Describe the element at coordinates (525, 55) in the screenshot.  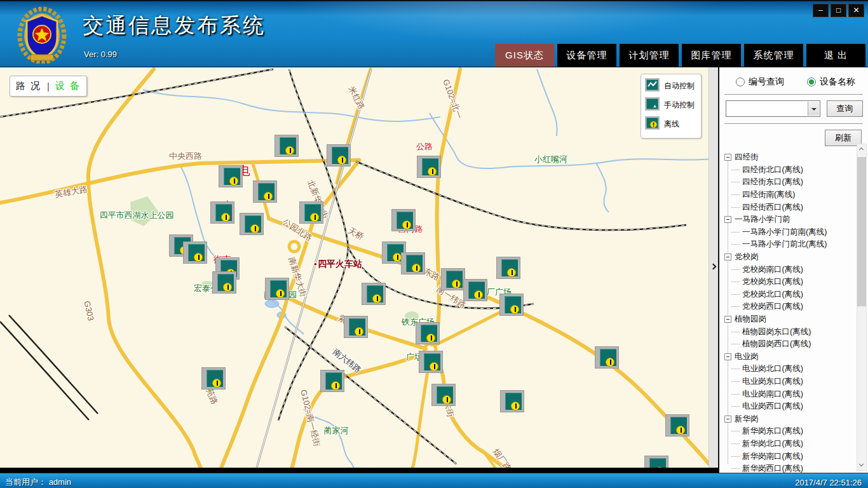
I see `nav-tab: GIS状态` at that location.